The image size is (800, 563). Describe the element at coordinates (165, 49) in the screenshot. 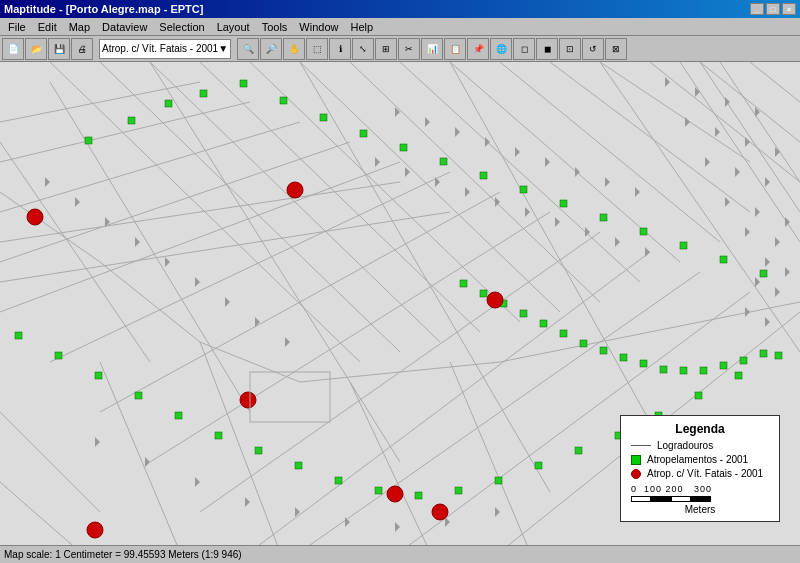

I see `layer-dropdown: Atrop. c/ Vít. Fatais - 2001 ▼` at that location.